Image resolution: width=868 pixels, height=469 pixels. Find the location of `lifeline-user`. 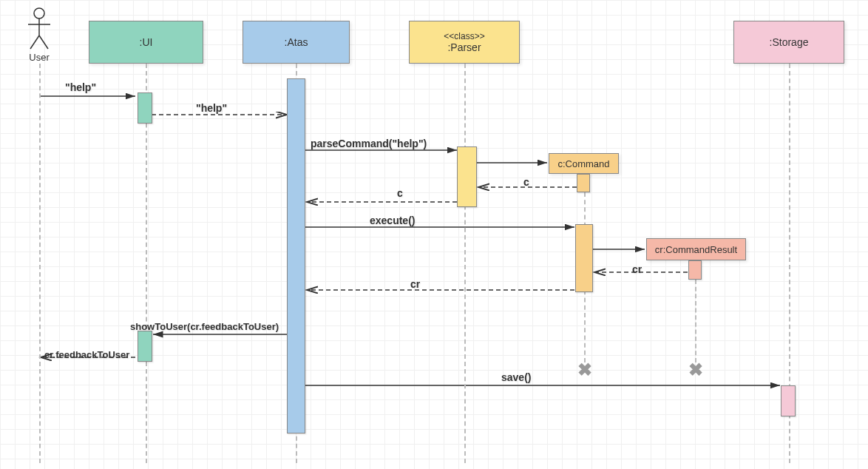

lifeline-user is located at coordinates (40, 263).